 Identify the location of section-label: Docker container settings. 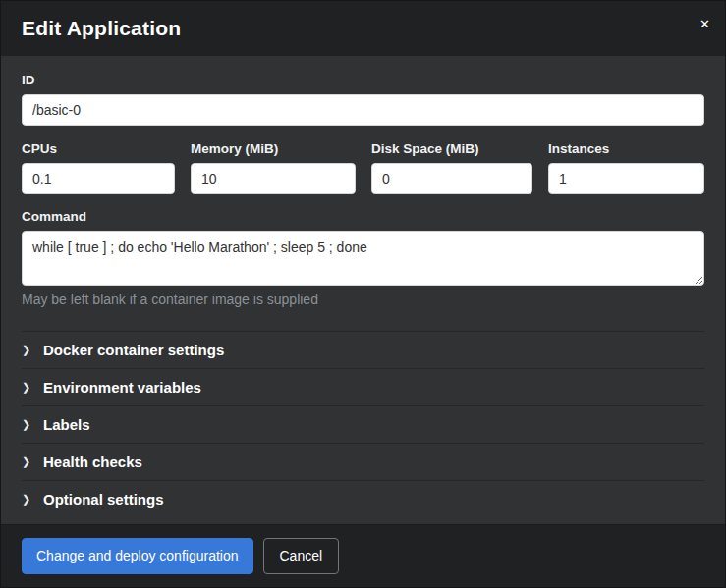
(134, 349).